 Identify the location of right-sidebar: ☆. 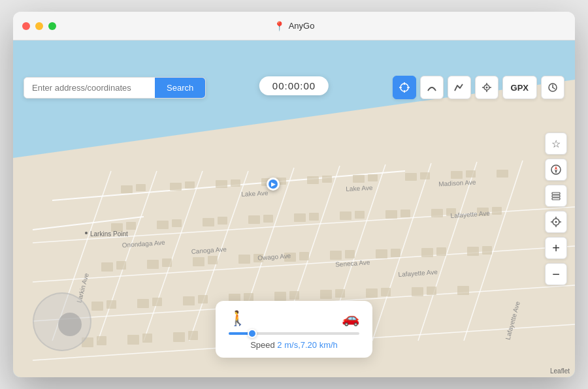
(556, 209).